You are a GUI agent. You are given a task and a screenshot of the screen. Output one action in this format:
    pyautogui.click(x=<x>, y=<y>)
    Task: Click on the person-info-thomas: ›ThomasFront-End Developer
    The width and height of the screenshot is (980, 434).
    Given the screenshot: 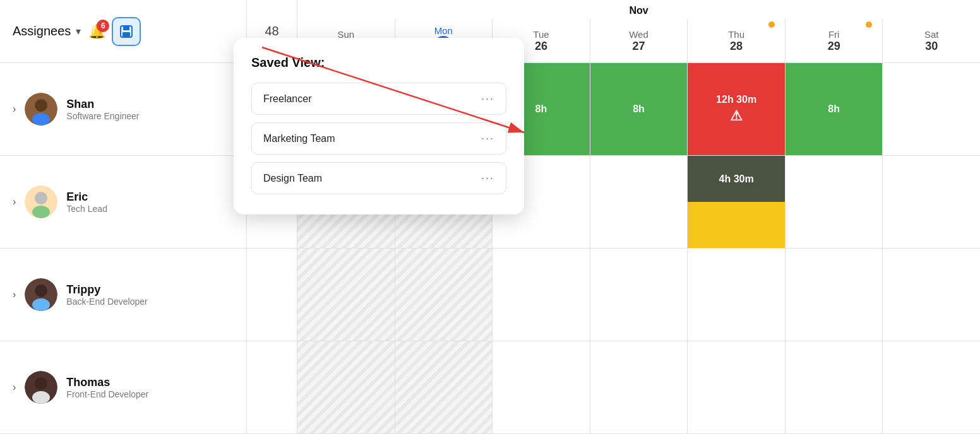 What is the action you would take?
    pyautogui.click(x=123, y=387)
    